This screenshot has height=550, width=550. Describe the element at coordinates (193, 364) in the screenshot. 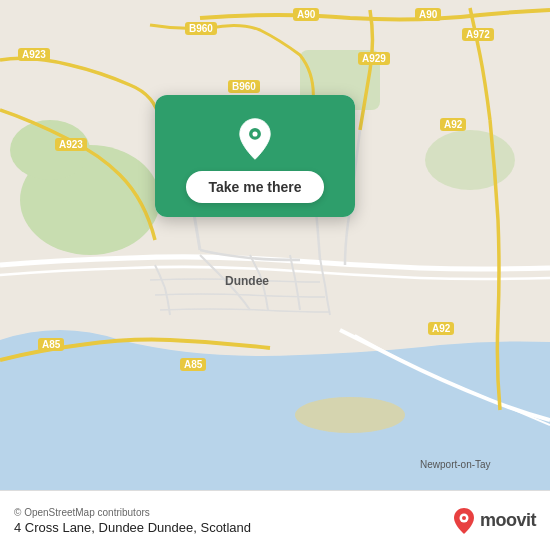

I see `road-label-a85-2: A85` at that location.